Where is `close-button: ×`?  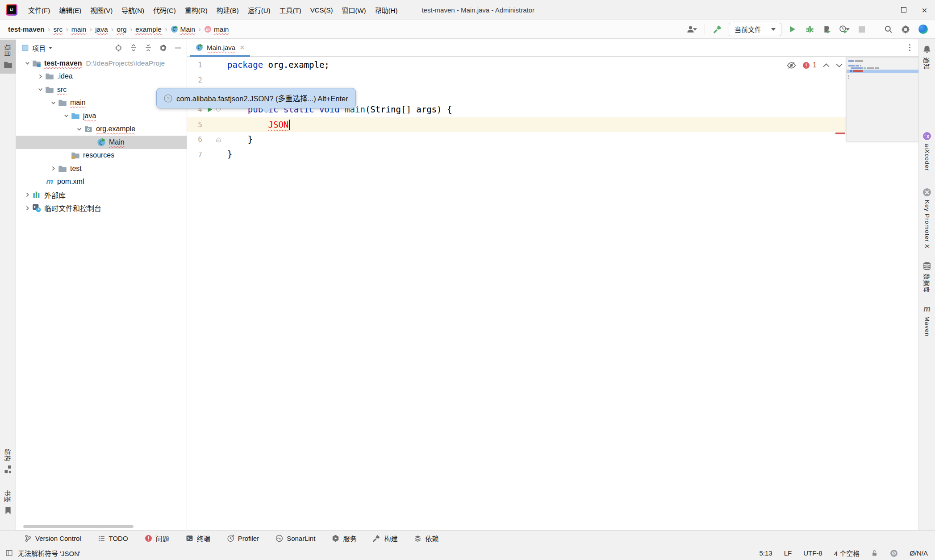
close-button: × is located at coordinates (924, 10).